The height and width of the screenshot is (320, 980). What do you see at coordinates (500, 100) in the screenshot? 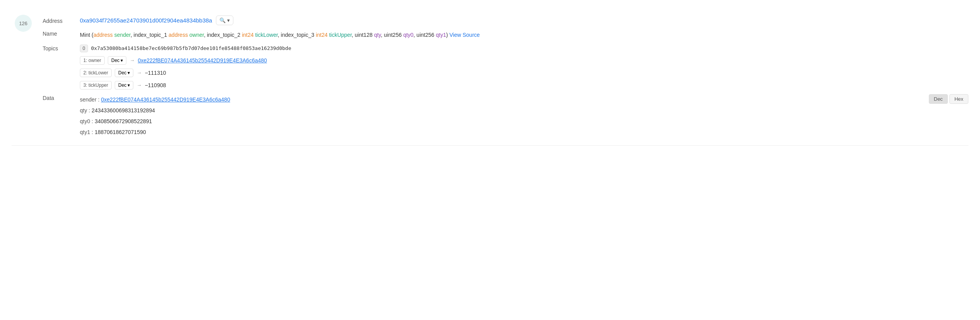
I see `data-field-sender: sender : 0xe222fBE074A436145b255442D919E…` at bounding box center [500, 100].